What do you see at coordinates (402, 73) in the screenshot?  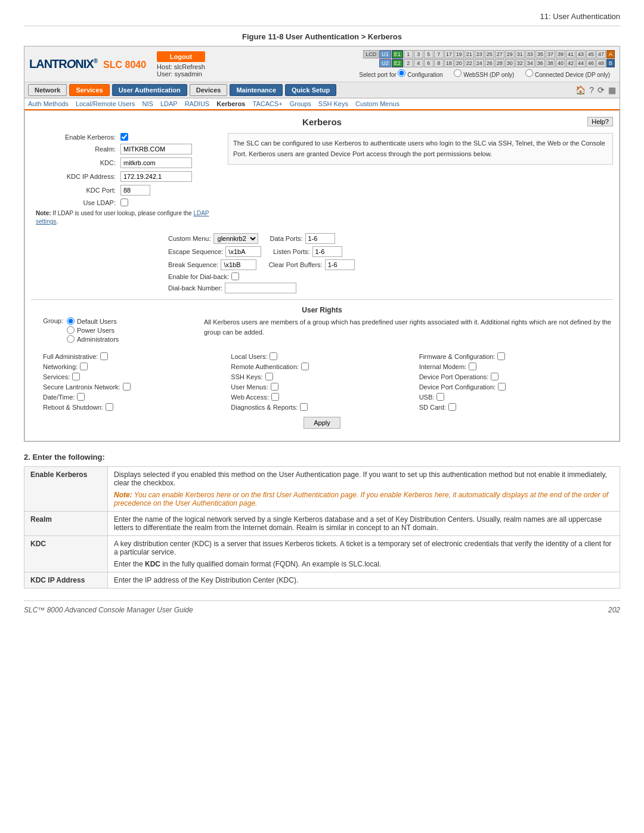 I see `radio-config-input` at bounding box center [402, 73].